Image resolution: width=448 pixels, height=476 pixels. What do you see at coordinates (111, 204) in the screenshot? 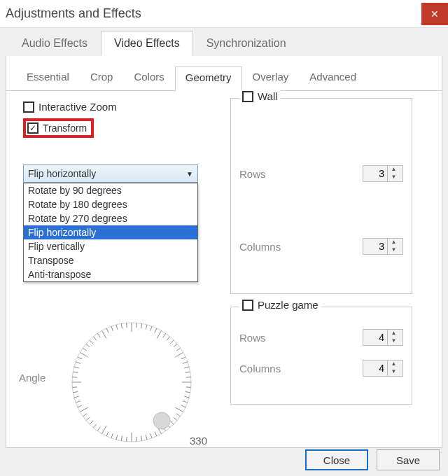
I see `transform-option-rotate180: Rotate by 180 degrees` at bounding box center [111, 204].